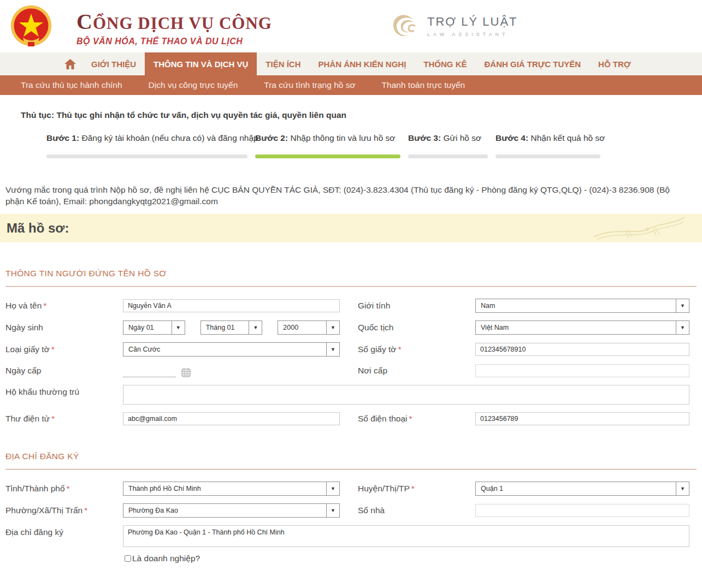 The height and width of the screenshot is (588, 702). I want to click on step-1-text: Đăng ký tài khoản (nếu chưa có) và đăng …, so click(169, 138).